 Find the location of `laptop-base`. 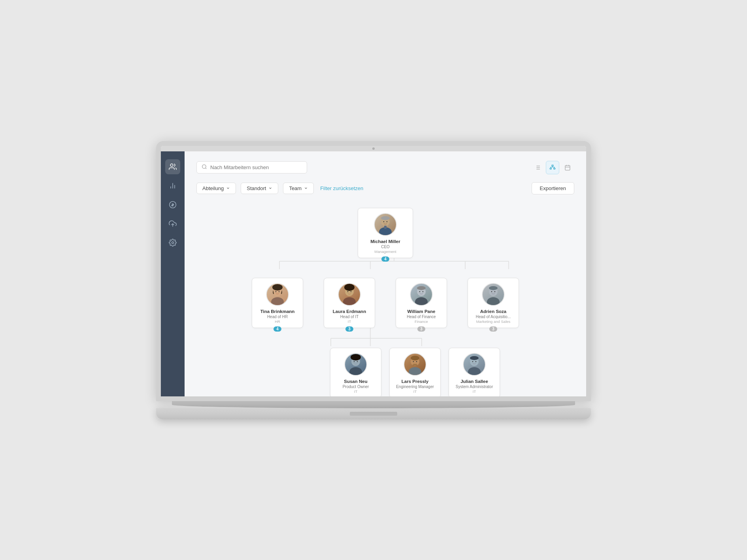

laptop-base is located at coordinates (374, 414).